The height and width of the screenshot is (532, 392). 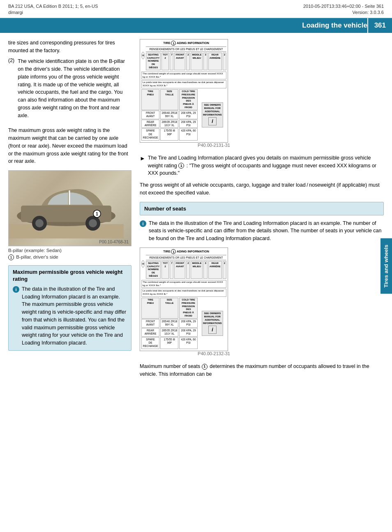 What do you see at coordinates (150, 343) in the screenshot?
I see `spare-tire-label-2: SPAREDE RECHANGE` at bounding box center [150, 343].